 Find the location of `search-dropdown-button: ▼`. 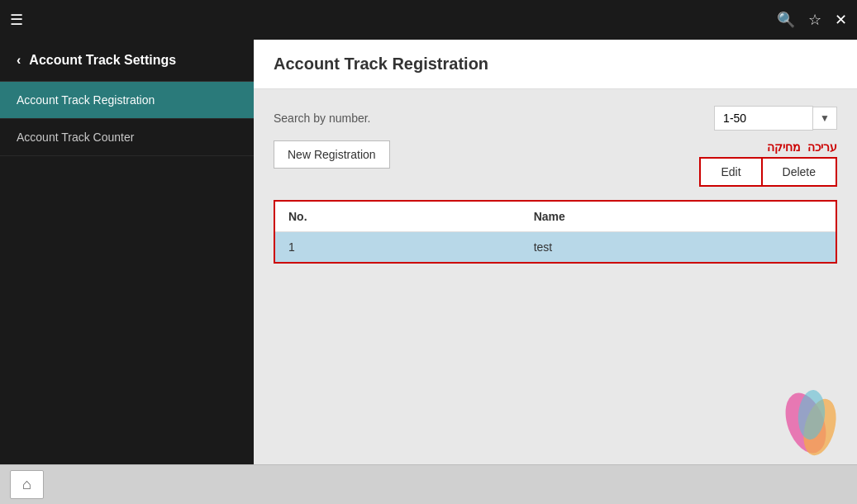

search-dropdown-button: ▼ is located at coordinates (825, 118).